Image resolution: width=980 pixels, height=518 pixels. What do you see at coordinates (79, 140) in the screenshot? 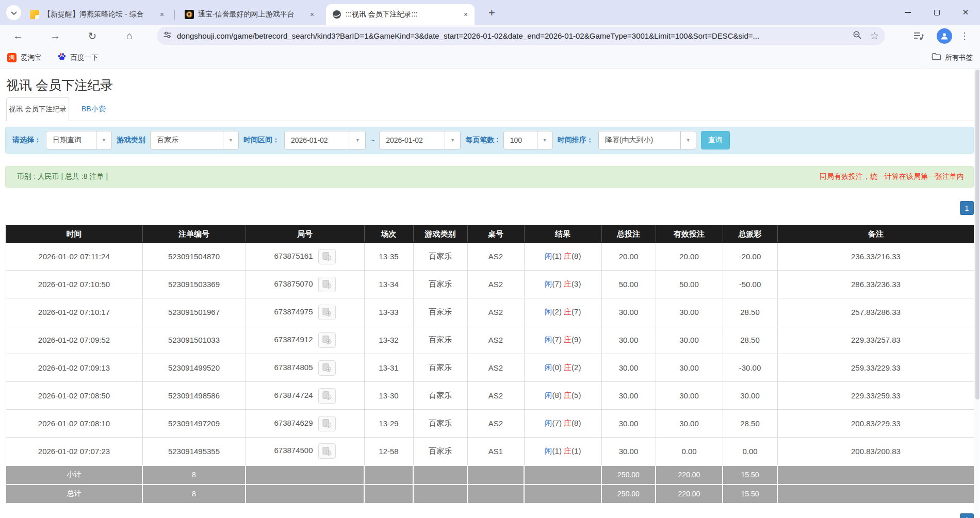
I see `query-type-dropdown: 日期查询 ▼` at bounding box center [79, 140].